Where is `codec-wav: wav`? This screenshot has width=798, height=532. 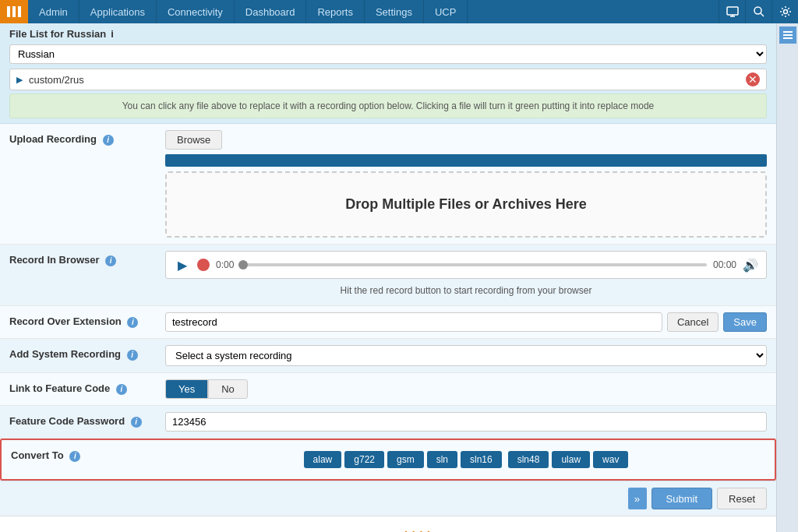 codec-wav: wav is located at coordinates (611, 460).